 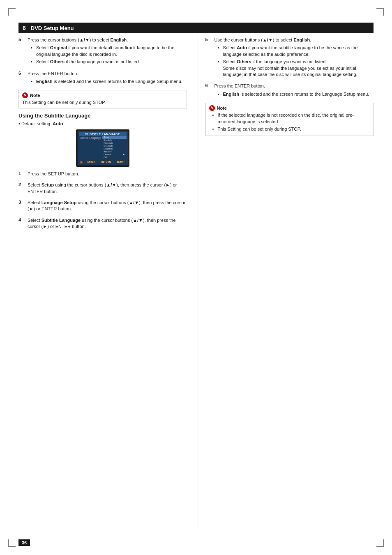 What do you see at coordinates (107, 206) in the screenshot?
I see `step3-text: Select Language Setup using the cursor b…` at bounding box center [107, 206].